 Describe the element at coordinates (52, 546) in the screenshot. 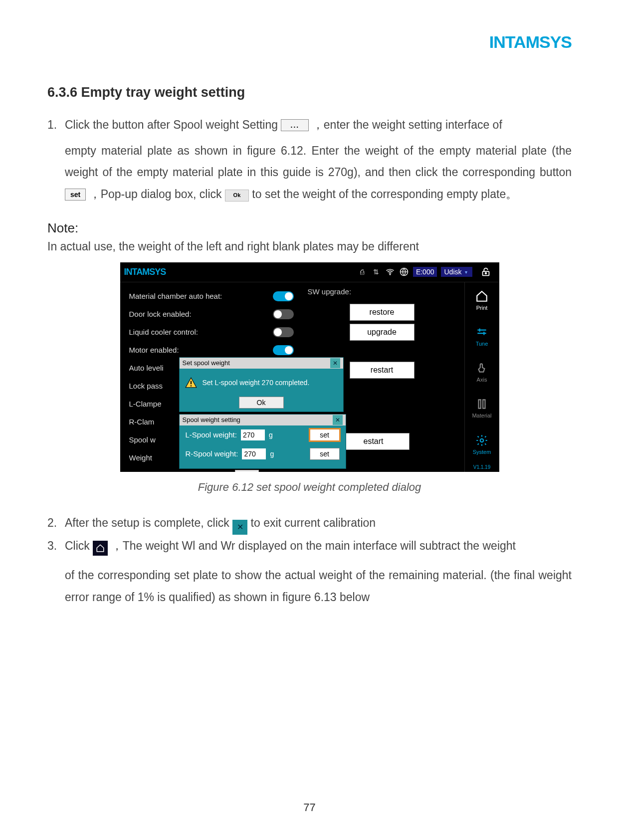

I see `step-3-number: 3.` at that location.